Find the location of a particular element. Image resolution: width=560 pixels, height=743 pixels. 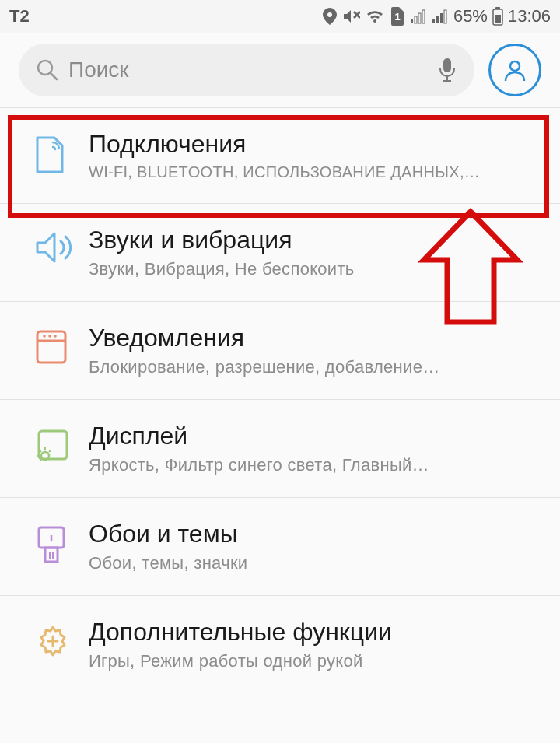

item-subtitle: Звуки, Вибрация, Не беспокоить is located at coordinates (315, 269).